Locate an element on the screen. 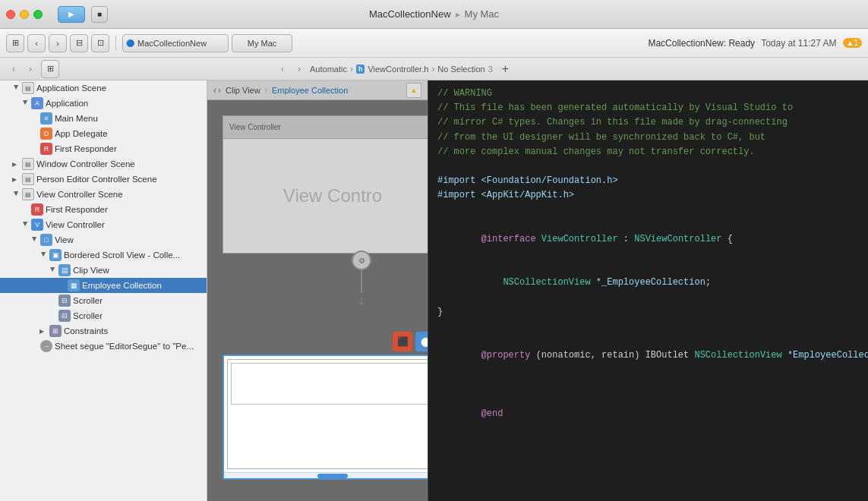 This screenshot has height=501, width=868. triangle-scroller1: ▶ is located at coordinates (52, 301).